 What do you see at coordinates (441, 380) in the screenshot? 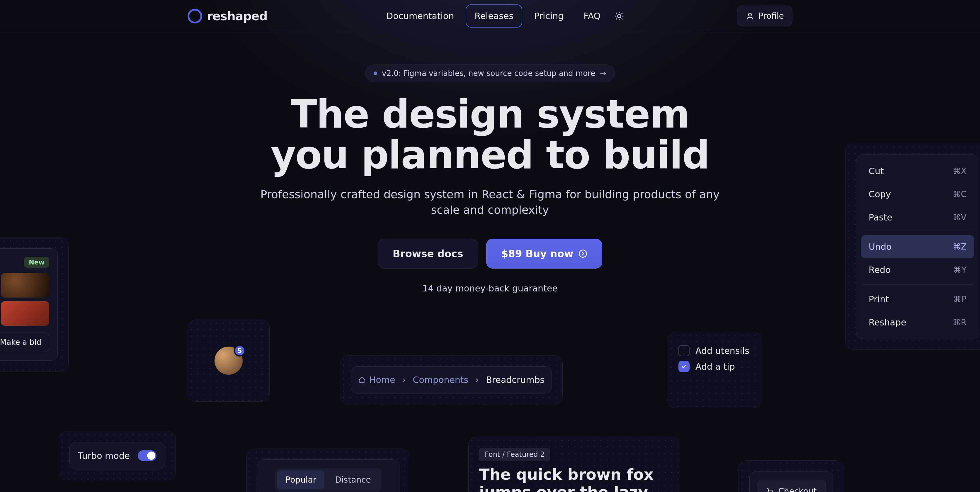
I see `breadcrumb-components: Components` at bounding box center [441, 380].